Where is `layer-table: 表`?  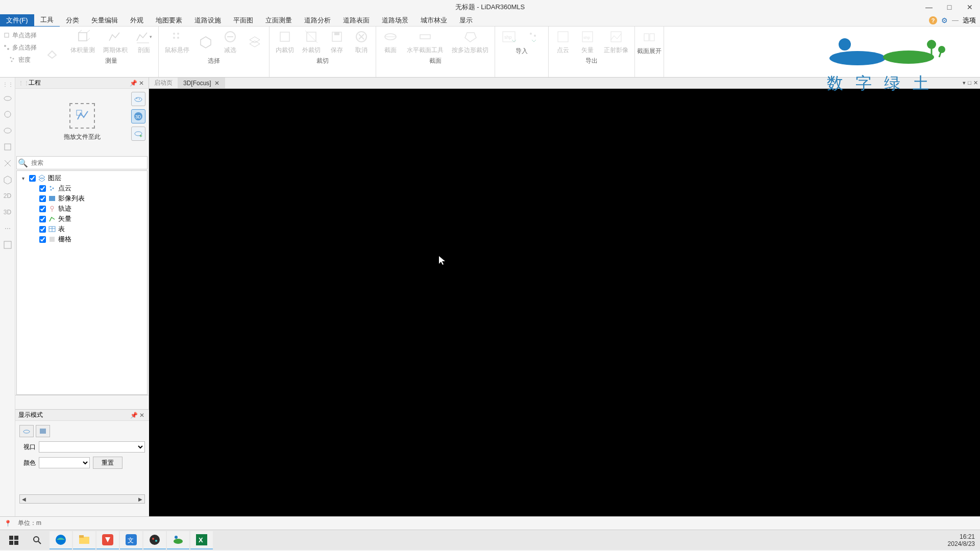 layer-table: 表 is located at coordinates (82, 229).